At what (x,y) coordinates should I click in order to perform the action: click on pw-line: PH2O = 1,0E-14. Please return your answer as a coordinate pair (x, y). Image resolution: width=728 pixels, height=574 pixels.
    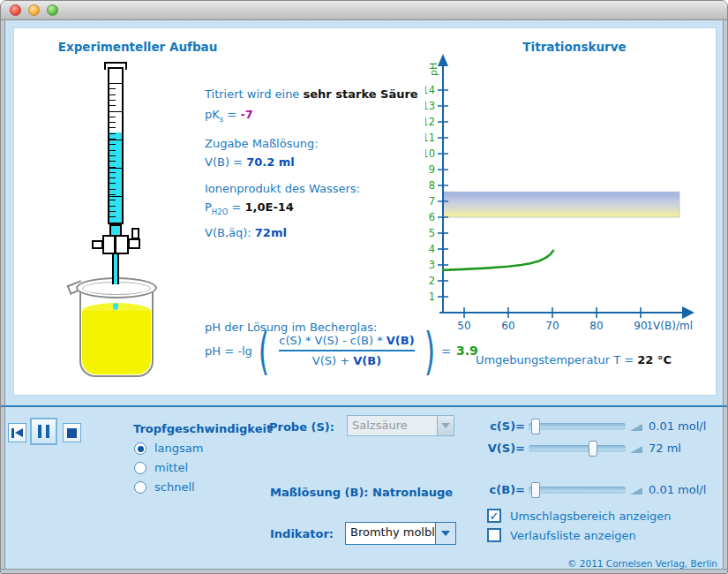
    Looking at the image, I should click on (249, 208).